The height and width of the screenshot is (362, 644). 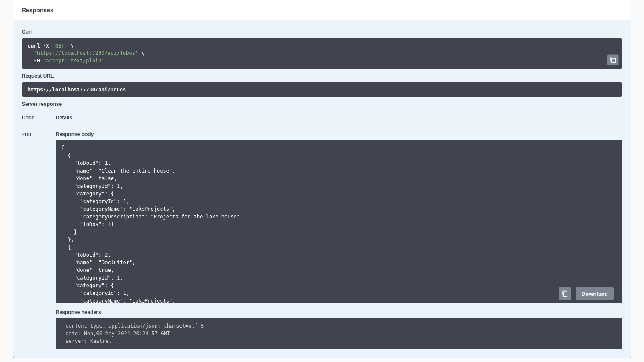 What do you see at coordinates (339, 118) in the screenshot?
I see `details-column-header: Details` at bounding box center [339, 118].